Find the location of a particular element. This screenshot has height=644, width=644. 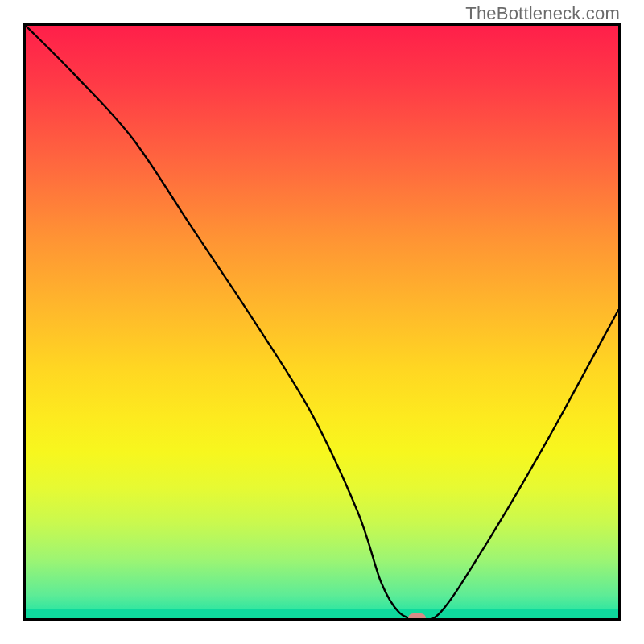

minimum-marker is located at coordinates (417, 617).